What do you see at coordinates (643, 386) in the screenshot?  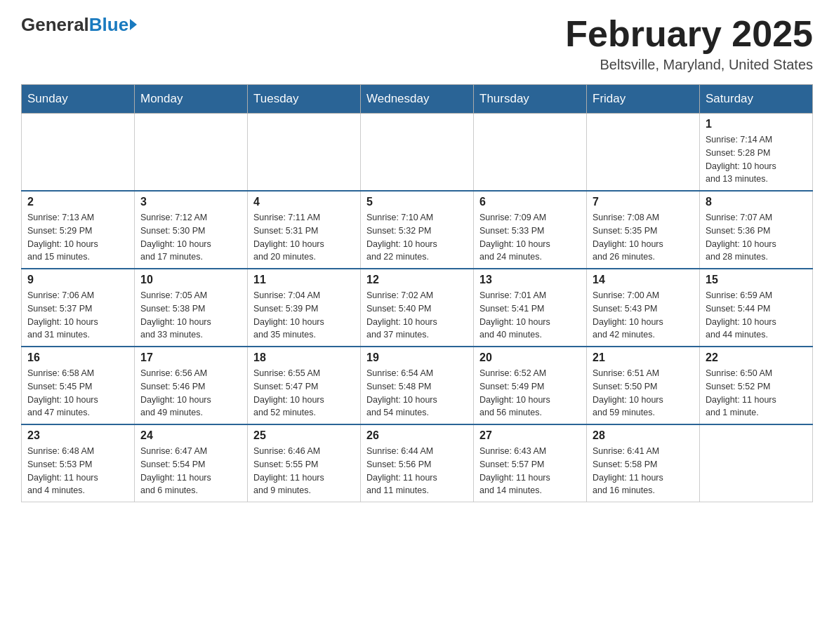 I see `calendar-cell: 21Sunrise: 6:51 AMSunset: 5:50 PMDayligh…` at bounding box center [643, 386].